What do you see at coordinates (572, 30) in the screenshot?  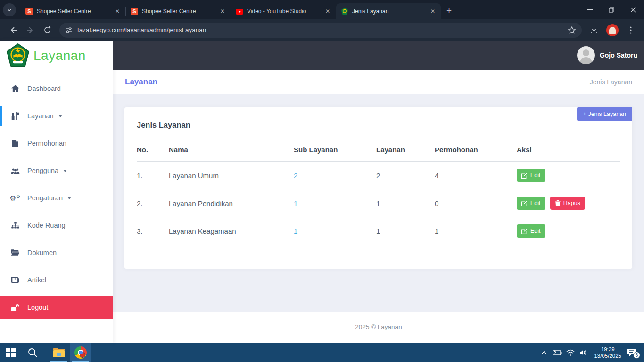 I see `bookmark-star-icon` at bounding box center [572, 30].